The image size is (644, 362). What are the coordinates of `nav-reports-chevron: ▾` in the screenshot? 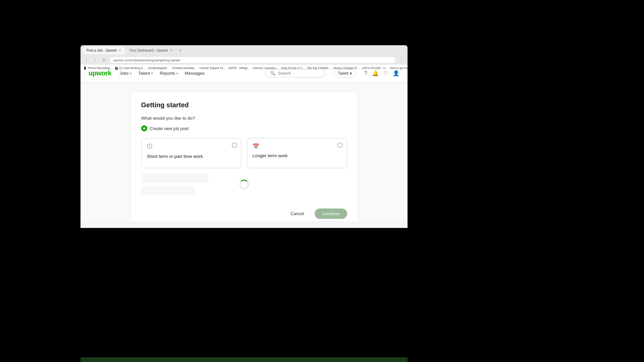 It's located at (177, 73).